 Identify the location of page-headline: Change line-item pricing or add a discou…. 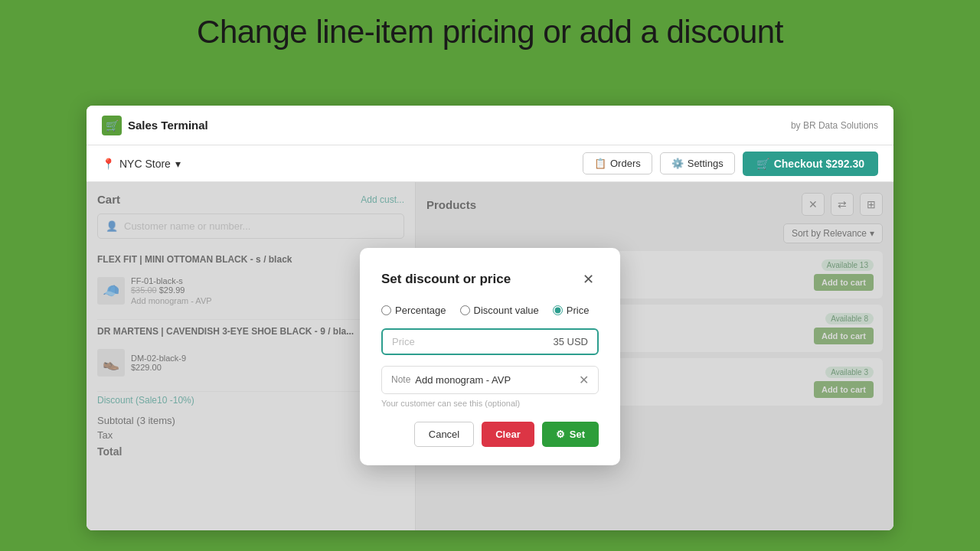
(490, 31).